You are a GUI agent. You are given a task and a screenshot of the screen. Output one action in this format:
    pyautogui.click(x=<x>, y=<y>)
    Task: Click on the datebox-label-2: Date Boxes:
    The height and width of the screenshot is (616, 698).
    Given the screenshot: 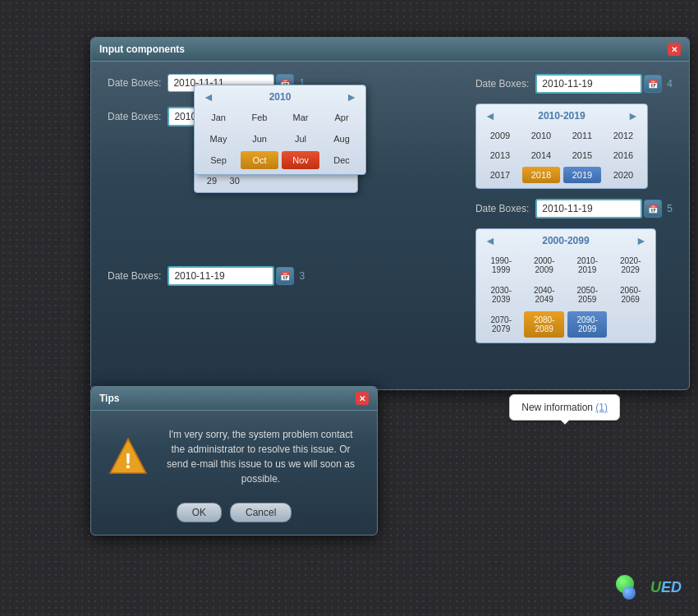 What is the action you would take?
    pyautogui.click(x=135, y=117)
    